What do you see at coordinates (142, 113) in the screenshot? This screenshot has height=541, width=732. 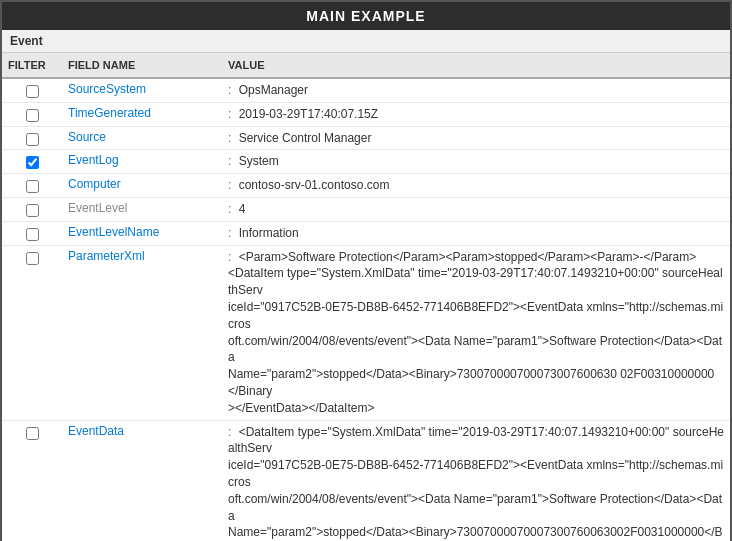 I see `field-name: TimeGenerated` at bounding box center [142, 113].